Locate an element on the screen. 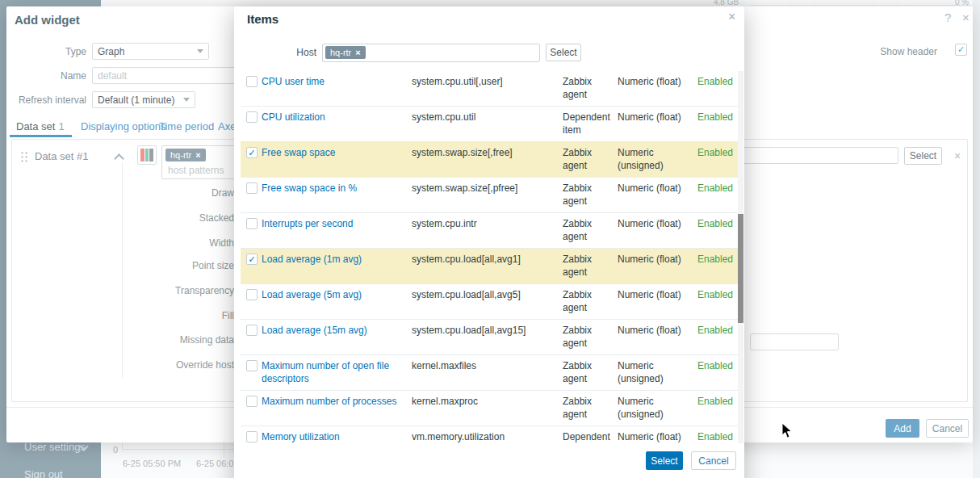 This screenshot has height=478, width=980. item-value-type: Numeric (unsigned) is located at coordinates (652, 372).